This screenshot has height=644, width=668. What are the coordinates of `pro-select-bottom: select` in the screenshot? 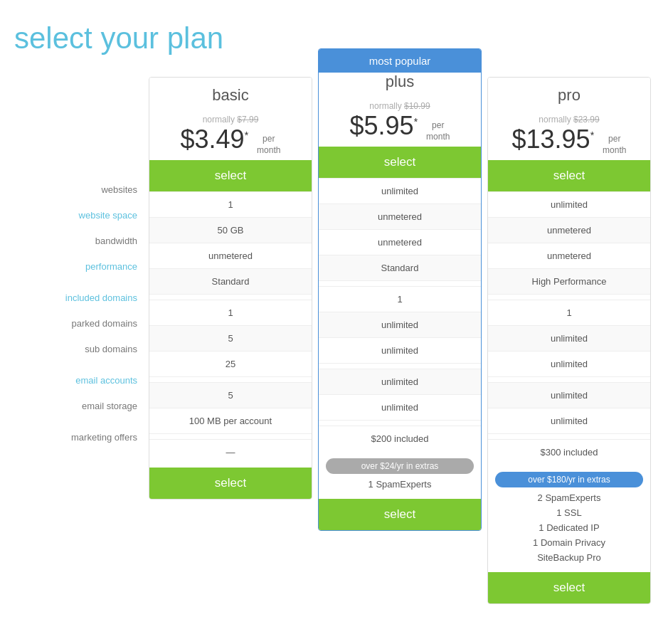 It's located at (569, 588).